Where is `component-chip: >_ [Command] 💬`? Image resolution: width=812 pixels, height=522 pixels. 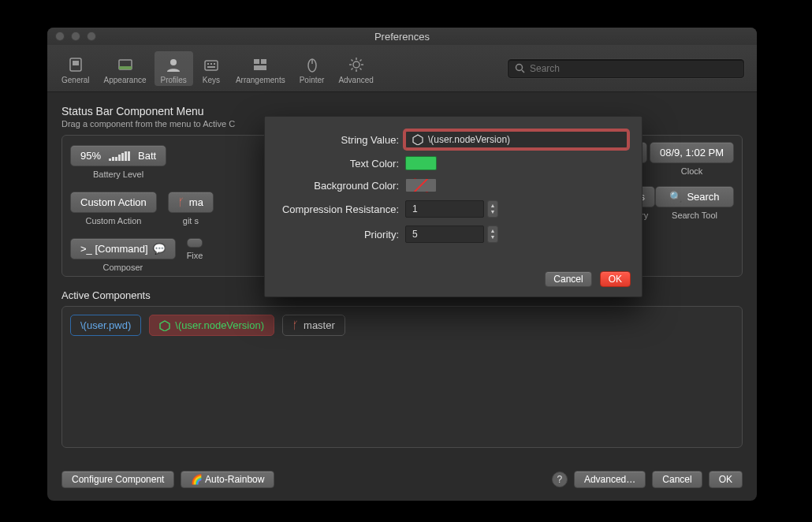 component-chip: >_ [Command] 💬 is located at coordinates (123, 249).